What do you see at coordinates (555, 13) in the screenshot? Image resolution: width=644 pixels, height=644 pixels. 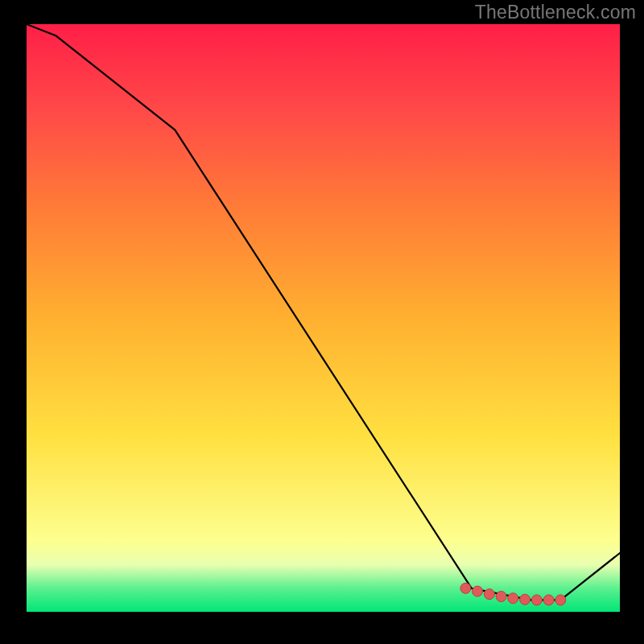 I see `watermark-text: TheBottleneck.com` at bounding box center [555, 13].